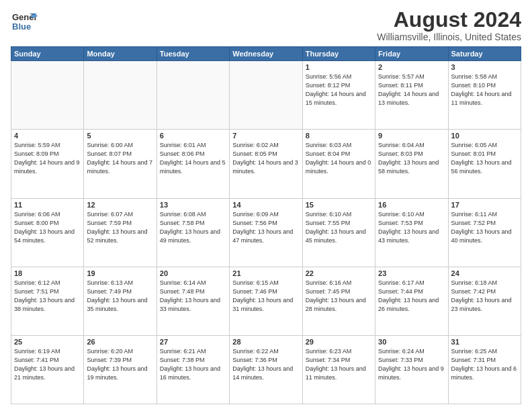  What do you see at coordinates (193, 164) in the screenshot?
I see `calendar-cell: 6Sunrise: 6:01 AM Sunset: 8:06 PM Daylig…` at bounding box center [193, 164].